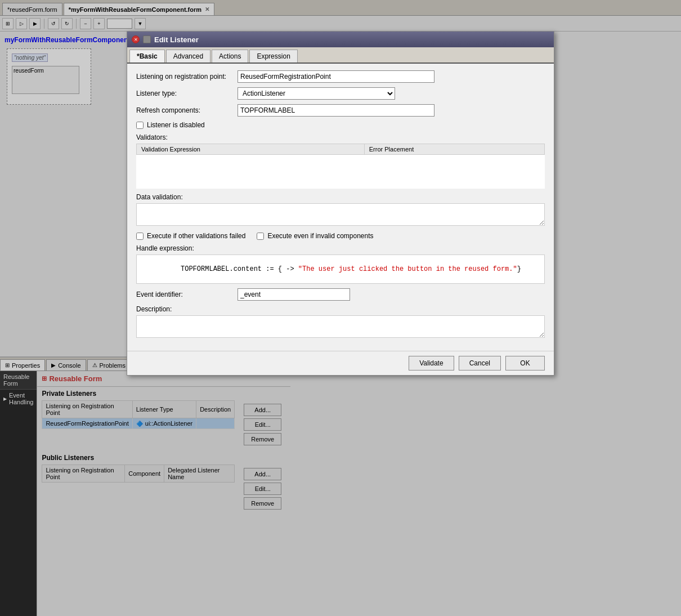  Describe the element at coordinates (187, 110) in the screenshot. I see `refresh-components-label: Refresh components:` at that location.